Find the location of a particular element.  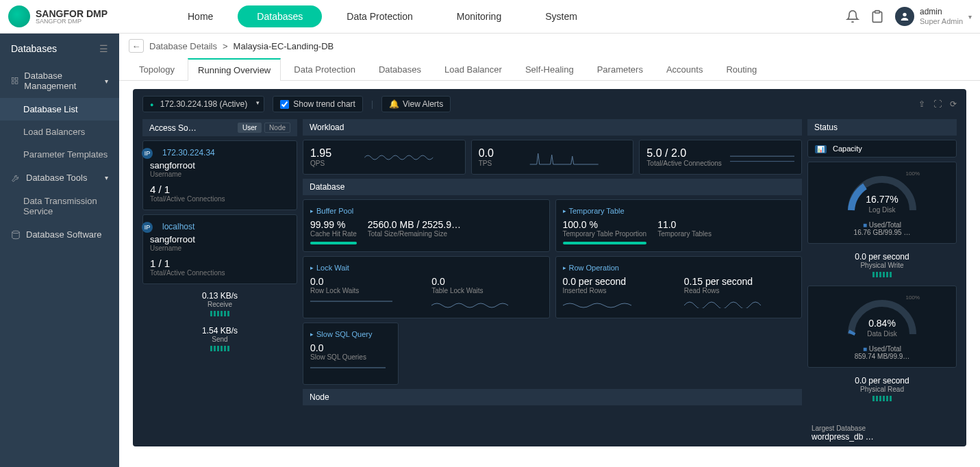

qps-val: 1.95 is located at coordinates (321, 153).